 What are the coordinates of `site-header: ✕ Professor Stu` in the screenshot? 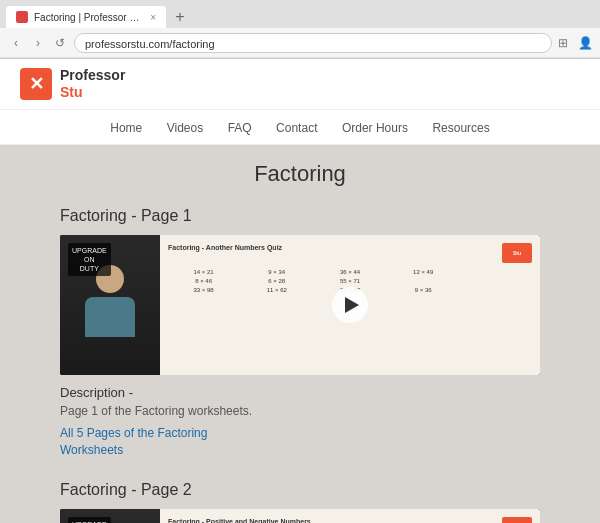 It's located at (300, 84).